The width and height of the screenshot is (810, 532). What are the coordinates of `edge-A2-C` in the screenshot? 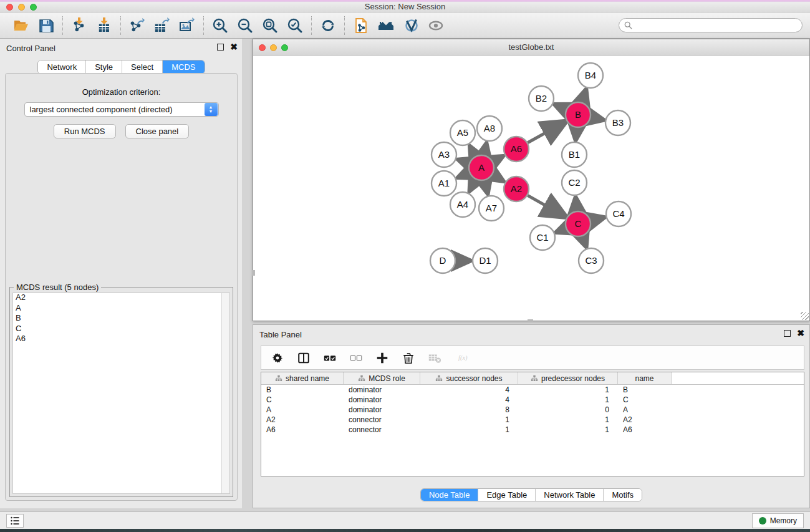 It's located at (546, 206).